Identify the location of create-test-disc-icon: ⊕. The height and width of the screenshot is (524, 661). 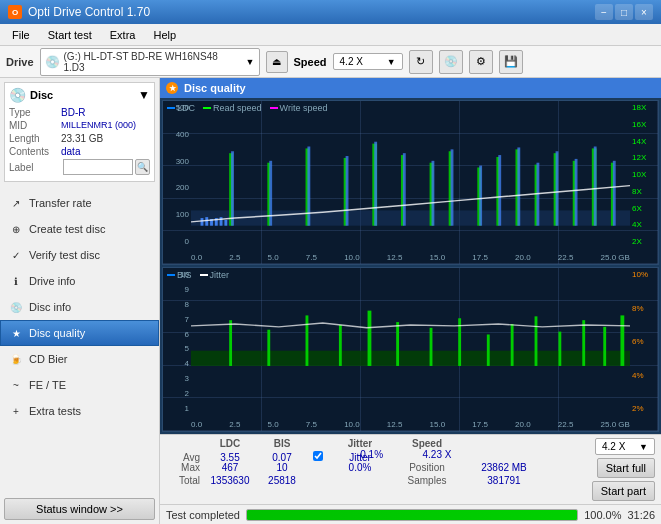
(16, 229).